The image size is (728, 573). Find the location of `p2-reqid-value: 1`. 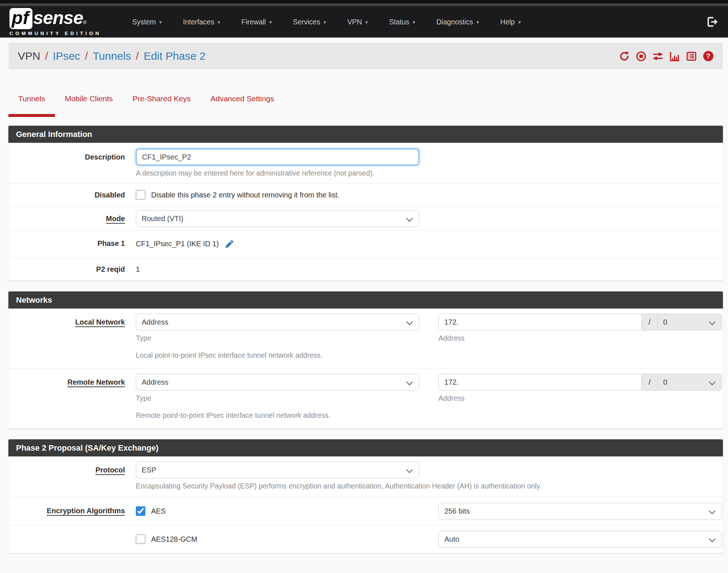

p2-reqid-value: 1 is located at coordinates (278, 270).